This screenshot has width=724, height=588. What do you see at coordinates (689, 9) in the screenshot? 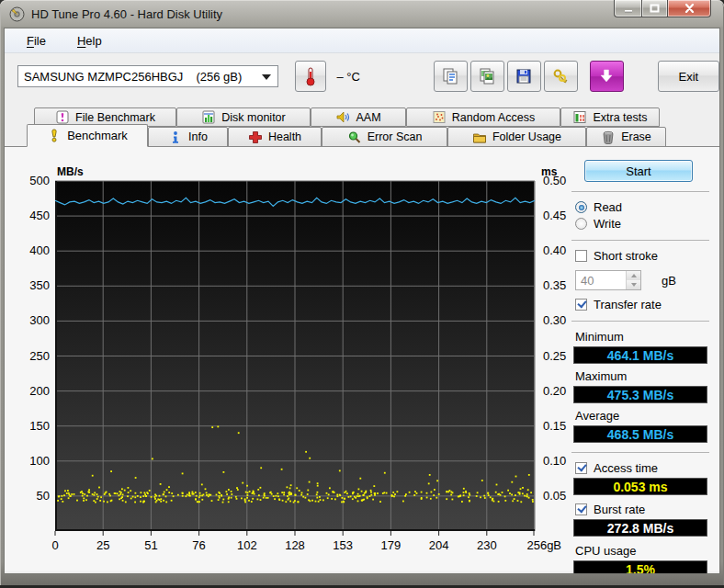
I see `close-button` at bounding box center [689, 9].